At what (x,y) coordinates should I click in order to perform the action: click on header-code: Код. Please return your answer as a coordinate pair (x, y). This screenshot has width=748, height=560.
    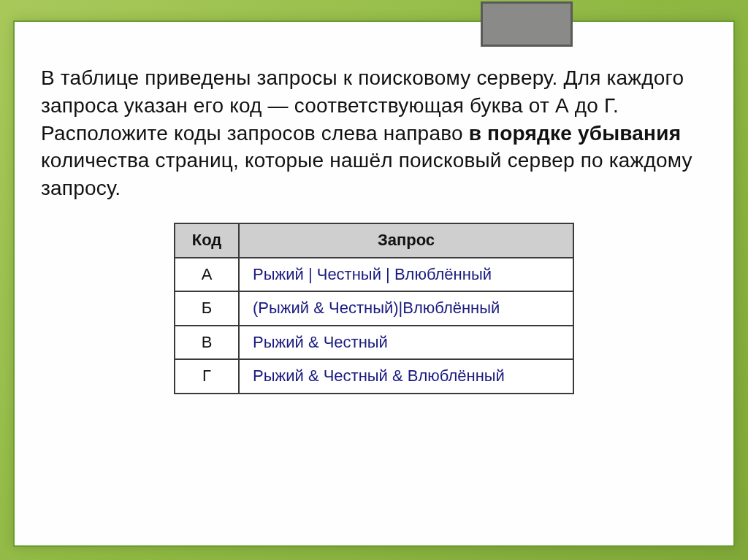
    Looking at the image, I should click on (207, 241).